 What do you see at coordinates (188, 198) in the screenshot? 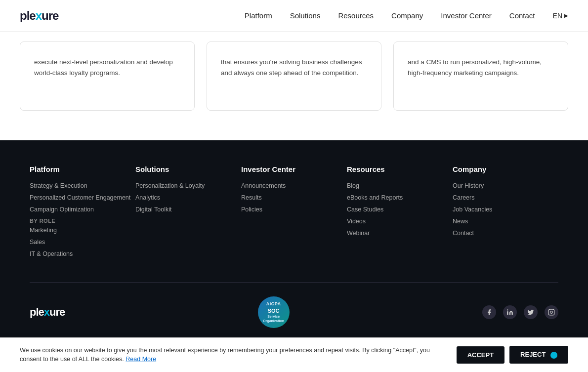
I see `footer-link-analytics: Analytics` at bounding box center [188, 198].